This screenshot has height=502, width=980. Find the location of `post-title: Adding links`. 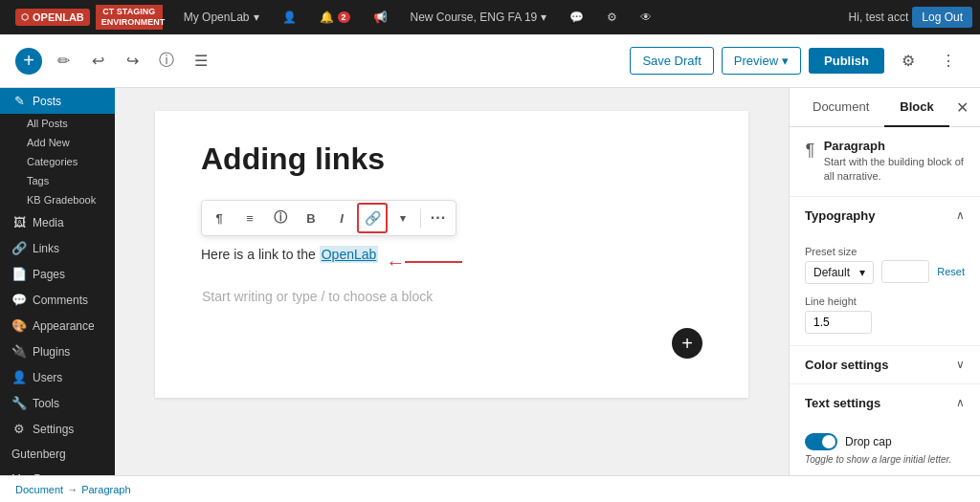

post-title: Adding links is located at coordinates (452, 159).